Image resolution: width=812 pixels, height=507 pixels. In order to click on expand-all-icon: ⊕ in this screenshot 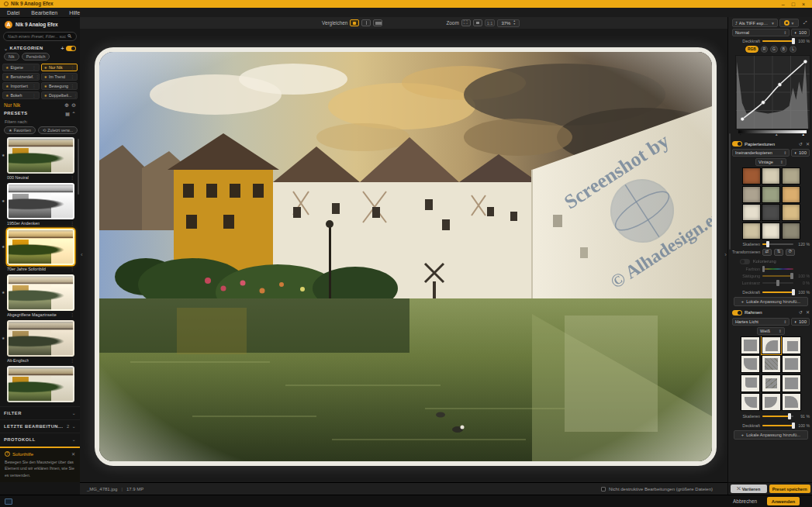, I will do `click(67, 105)`.